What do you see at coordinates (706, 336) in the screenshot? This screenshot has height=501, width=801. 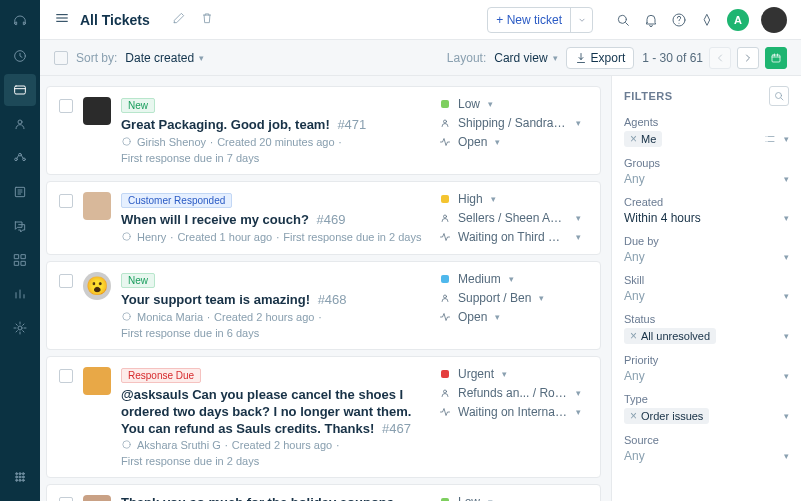 I see `filter-value: ×All unresolved▾` at bounding box center [706, 336].